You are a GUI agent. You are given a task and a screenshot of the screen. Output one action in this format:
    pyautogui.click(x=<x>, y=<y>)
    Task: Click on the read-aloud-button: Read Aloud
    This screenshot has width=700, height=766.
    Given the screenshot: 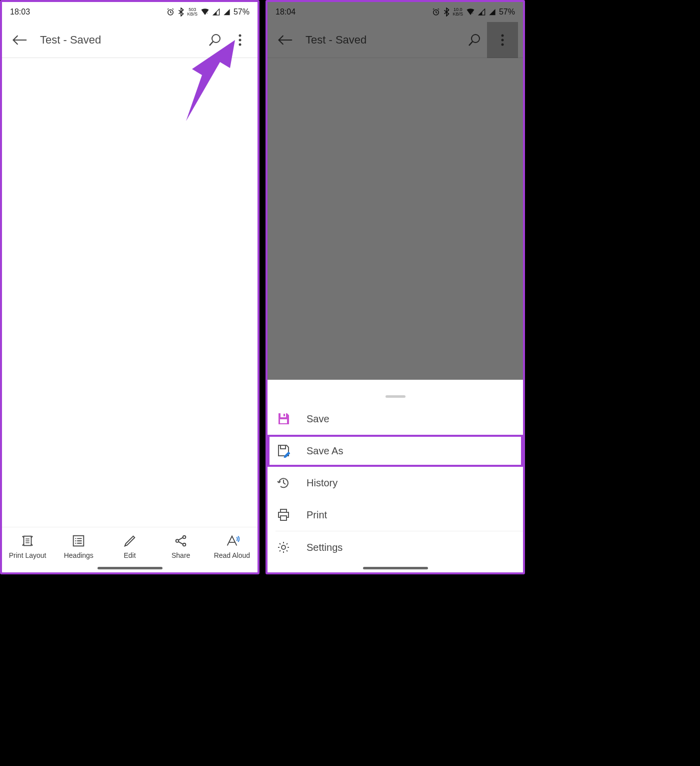 What is the action you would take?
    pyautogui.click(x=232, y=546)
    